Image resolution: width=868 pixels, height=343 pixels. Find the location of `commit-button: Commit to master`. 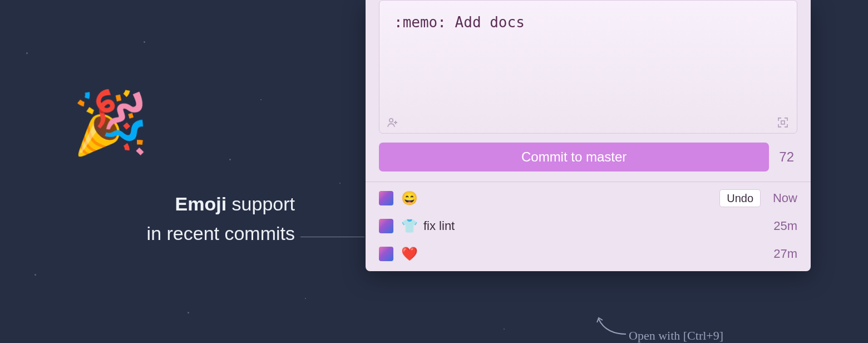

commit-button: Commit to master is located at coordinates (574, 157).